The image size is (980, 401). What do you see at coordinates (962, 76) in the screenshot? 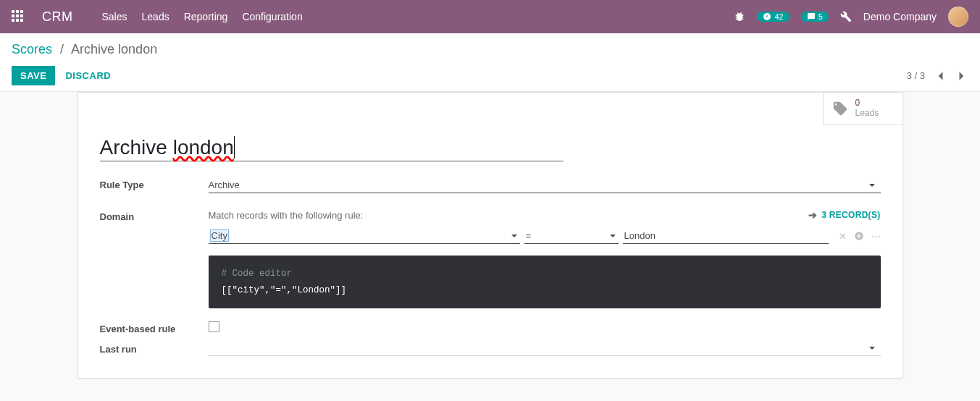
I see `pager-next-icon` at bounding box center [962, 76].